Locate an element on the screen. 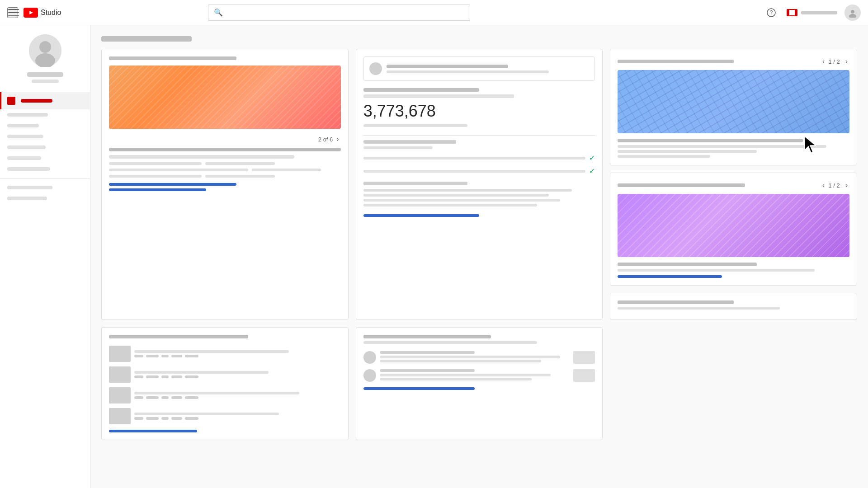 The height and width of the screenshot is (488, 868). sidebar-item-subtitles is located at coordinates (45, 147).